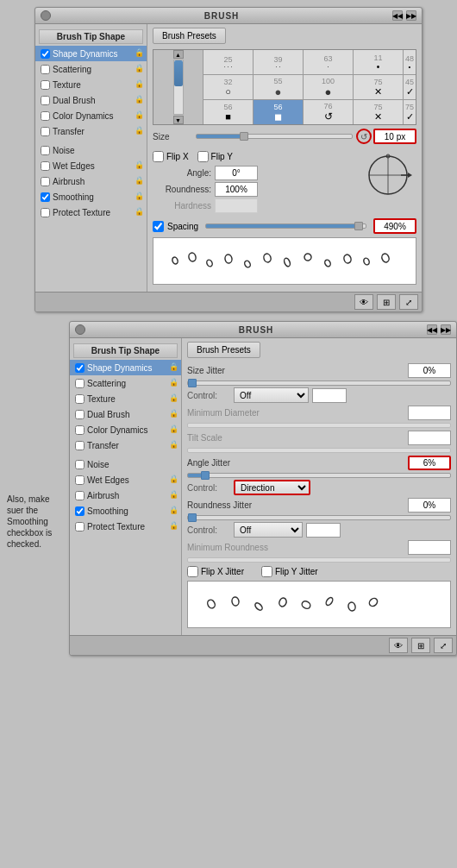  I want to click on p2-dual-brush-checkbox, so click(79, 414).